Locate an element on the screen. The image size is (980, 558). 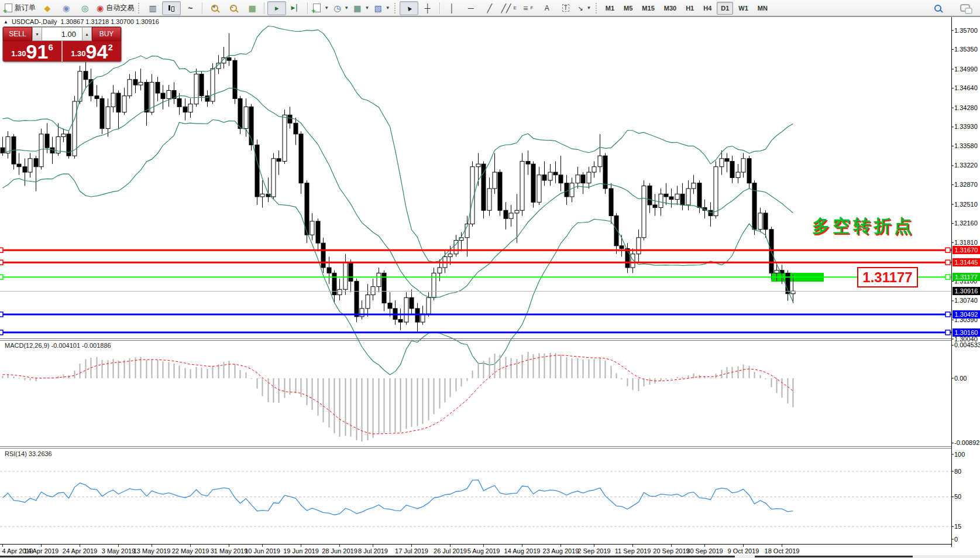
date-axis-label: 14 Aug 2019 is located at coordinates (522, 551).